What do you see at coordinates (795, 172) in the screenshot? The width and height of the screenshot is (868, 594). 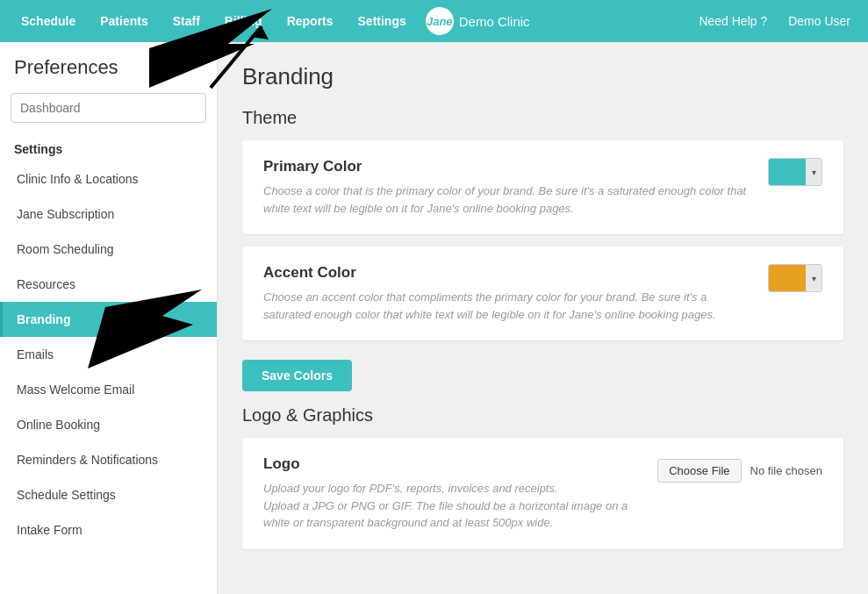 I see `primary-color-picker: ▾` at bounding box center [795, 172].